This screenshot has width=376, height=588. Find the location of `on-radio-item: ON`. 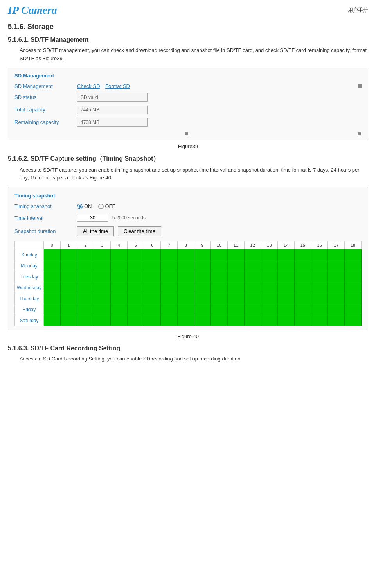

on-radio-item: ON is located at coordinates (85, 206).